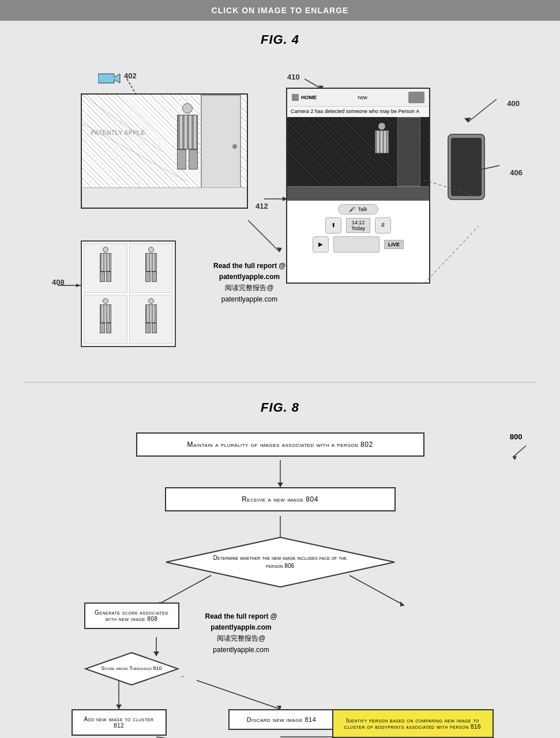  I want to click on fig8-title: FIG. 8, so click(280, 408).